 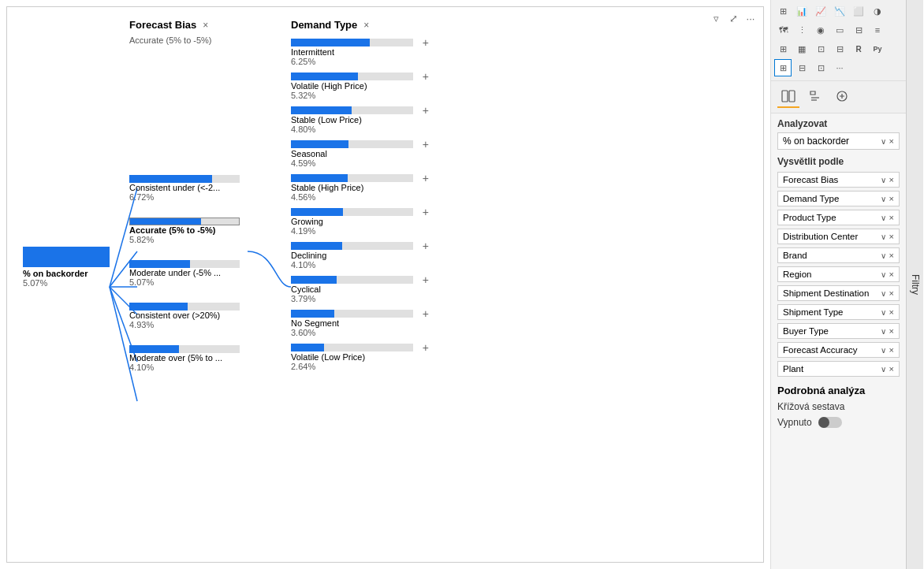 I want to click on focus-icon: ⤢, so click(x=733, y=18).